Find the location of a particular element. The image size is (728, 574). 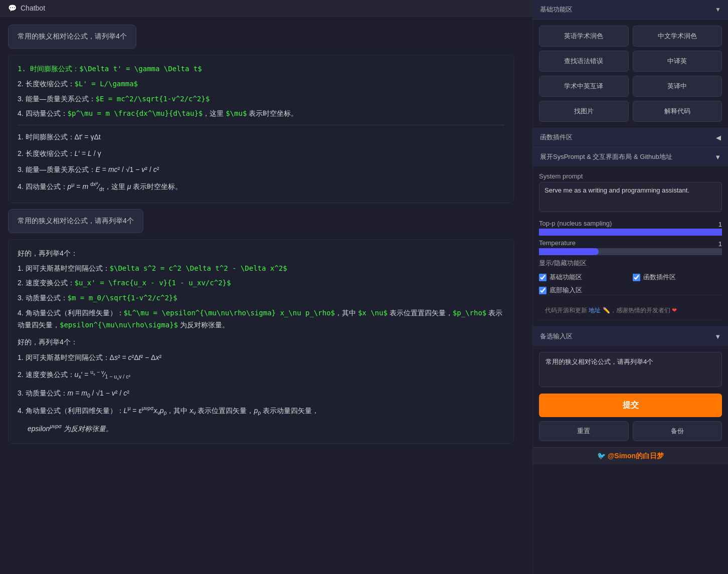

top-p-label: Top-p (nucleus sampling) is located at coordinates (576, 224).